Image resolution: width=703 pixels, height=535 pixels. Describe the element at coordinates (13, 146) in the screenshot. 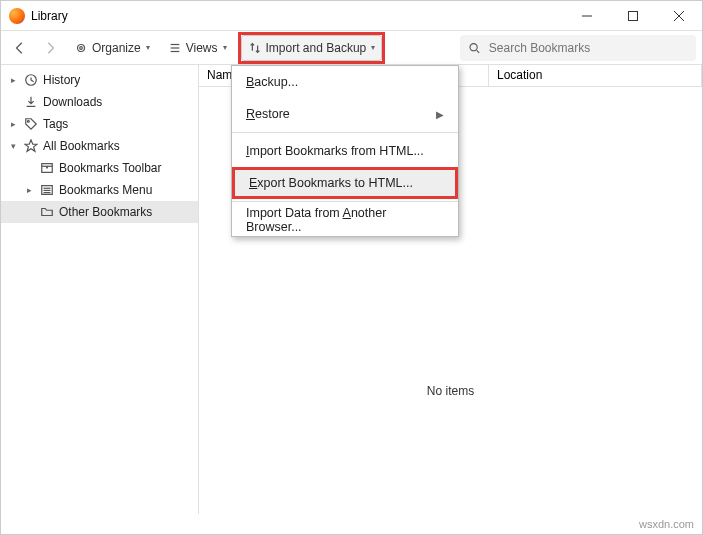

I see `twisty-icon: ▾` at that location.